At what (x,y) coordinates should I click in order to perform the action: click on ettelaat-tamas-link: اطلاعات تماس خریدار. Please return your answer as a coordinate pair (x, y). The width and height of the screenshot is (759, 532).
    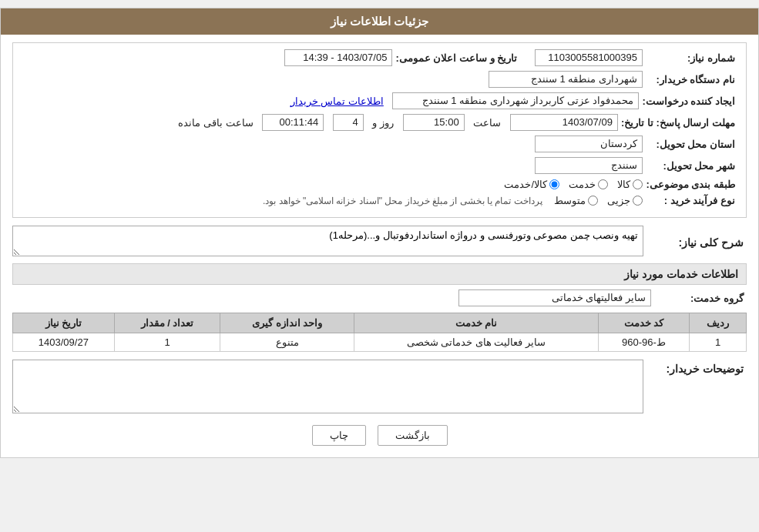
    Looking at the image, I should click on (338, 102).